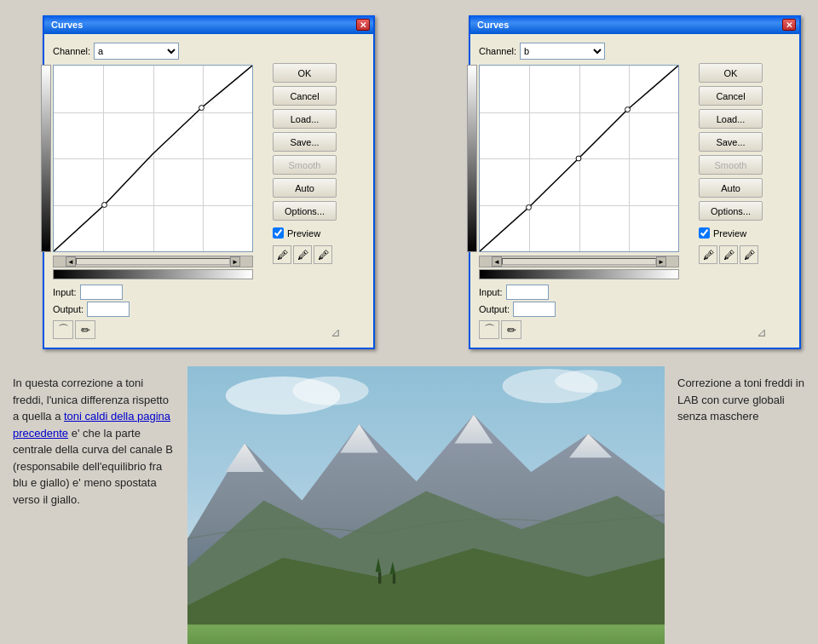 The width and height of the screenshot is (818, 644). What do you see at coordinates (789, 25) in the screenshot?
I see `dialog-b-close: ✕` at bounding box center [789, 25].